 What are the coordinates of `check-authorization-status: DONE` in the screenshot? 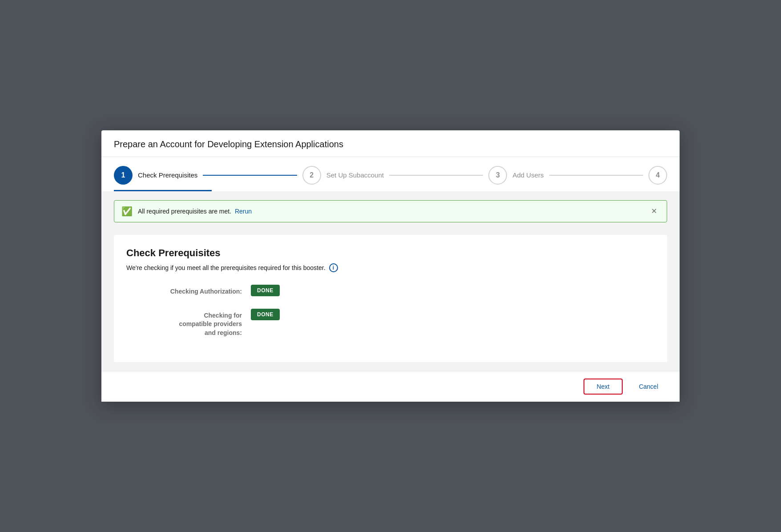 It's located at (265, 290).